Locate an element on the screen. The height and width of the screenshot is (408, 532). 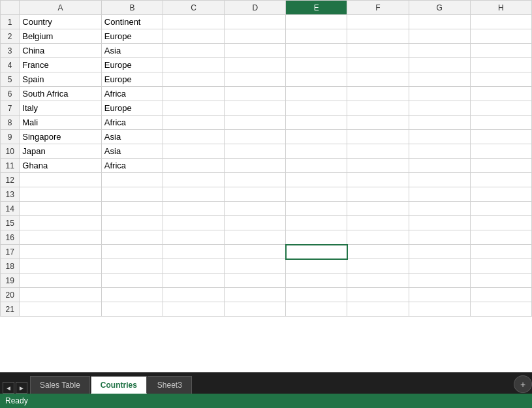
tab-sales-table: Sales Table is located at coordinates (60, 385).